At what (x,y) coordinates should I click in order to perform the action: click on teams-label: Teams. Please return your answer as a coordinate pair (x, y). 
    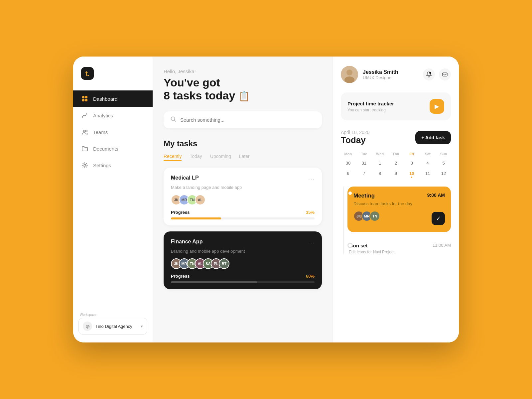
    Looking at the image, I should click on (100, 132).